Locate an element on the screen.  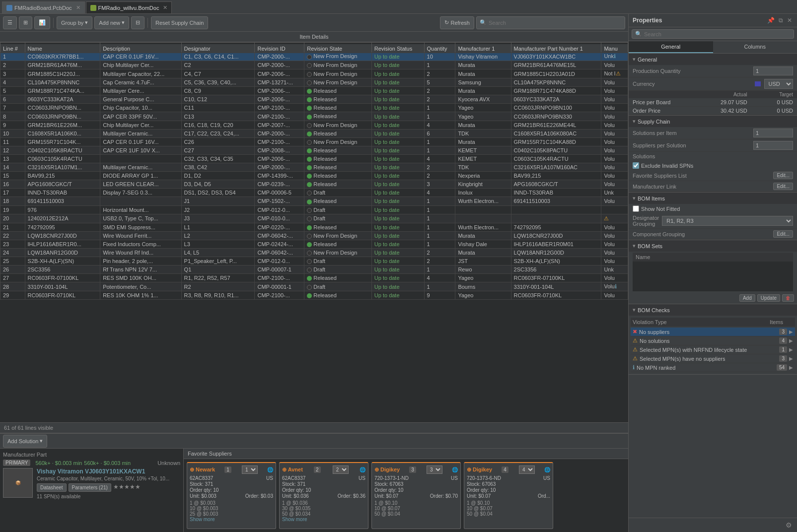
table-row: 11 GRM155R71C104K... CAP CER 0.1UF 16V..… is located at coordinates (314, 142).